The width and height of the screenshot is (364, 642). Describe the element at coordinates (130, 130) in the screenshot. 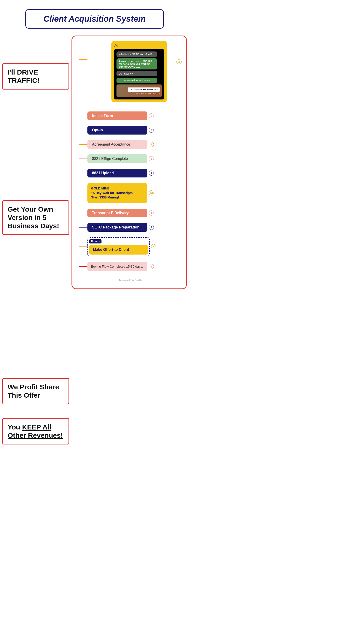

I see `flow-row-optin: Opt-in 5` at that location.